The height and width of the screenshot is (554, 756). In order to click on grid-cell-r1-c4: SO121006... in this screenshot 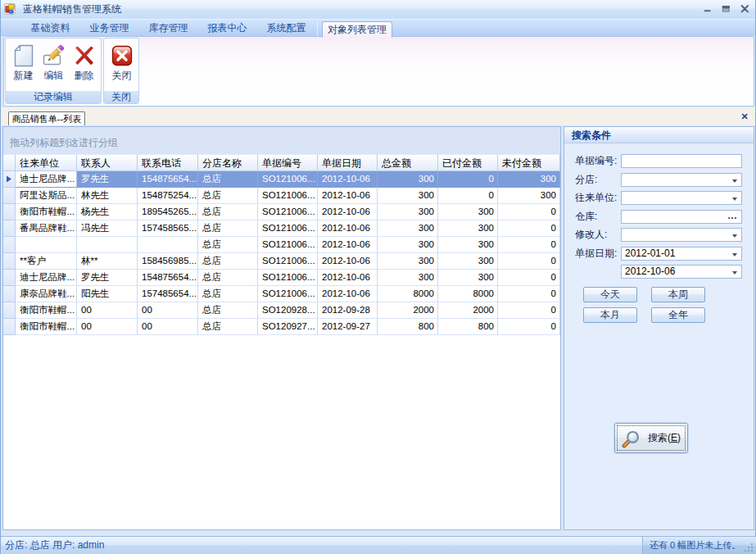, I will do `click(288, 196)`.